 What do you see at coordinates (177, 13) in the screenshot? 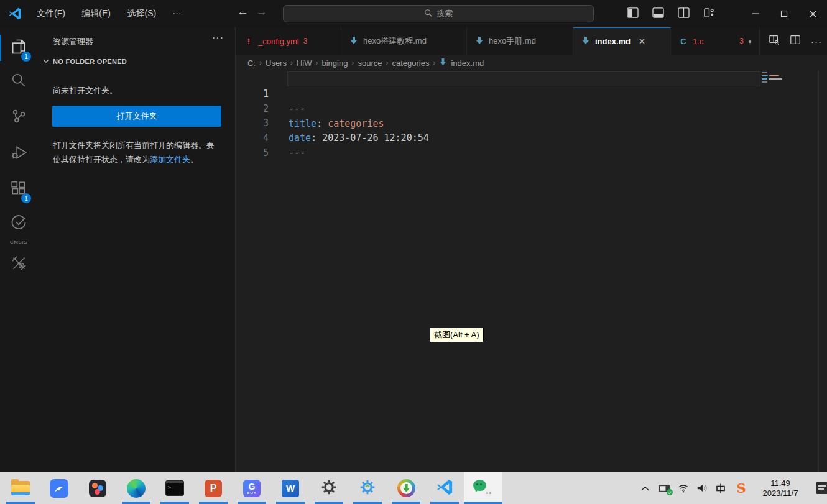
I see `menu-more: ···` at bounding box center [177, 13].